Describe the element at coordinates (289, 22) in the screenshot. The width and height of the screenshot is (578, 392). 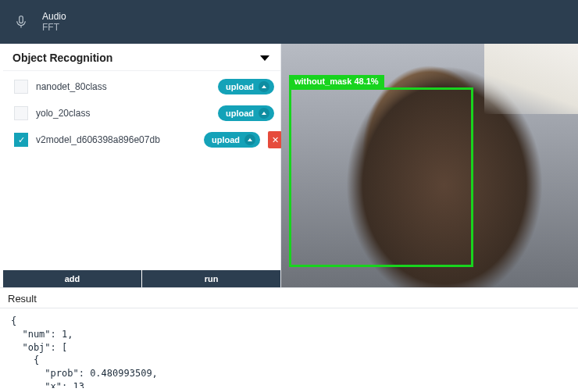
I see `topbar: Audio FFT` at that location.